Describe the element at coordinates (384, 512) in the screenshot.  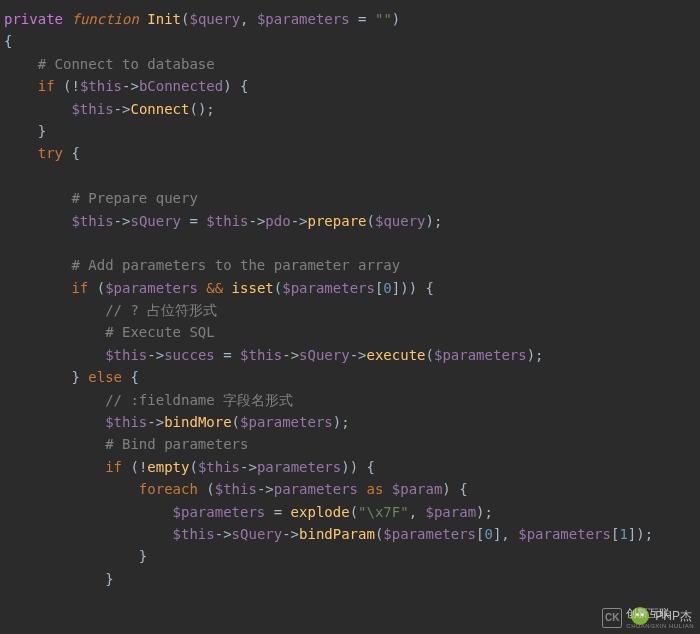
I see `str-sep: "\x7F"` at that location.